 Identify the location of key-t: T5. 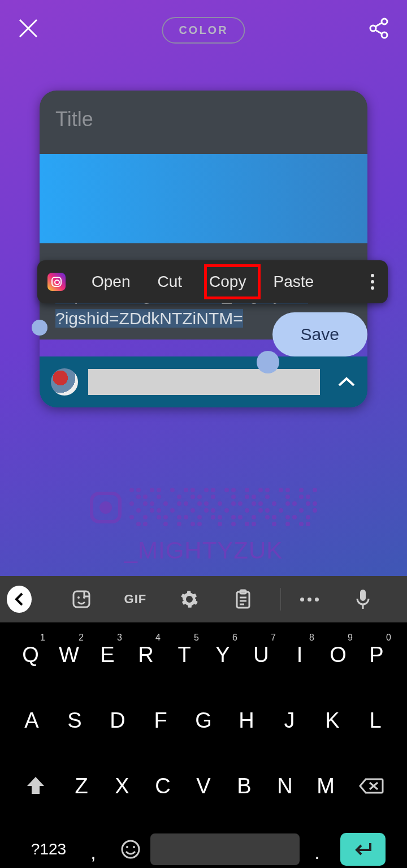
(184, 655).